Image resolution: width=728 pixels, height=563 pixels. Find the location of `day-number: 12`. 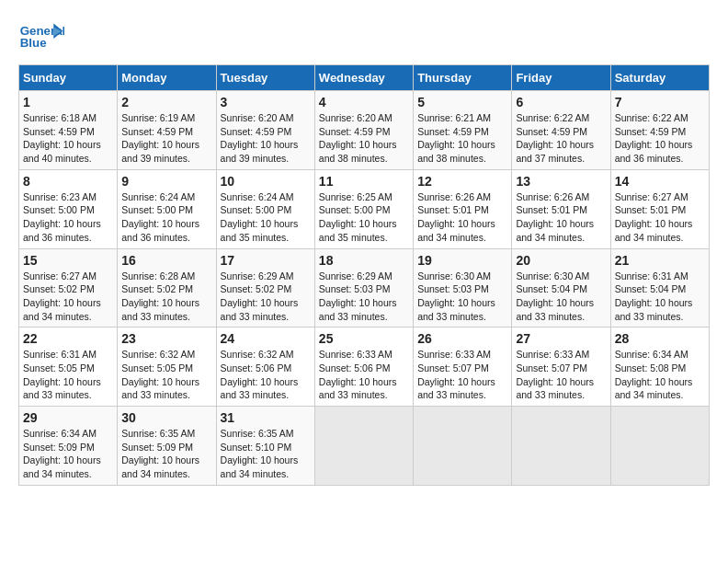

day-number: 12 is located at coordinates (462, 181).